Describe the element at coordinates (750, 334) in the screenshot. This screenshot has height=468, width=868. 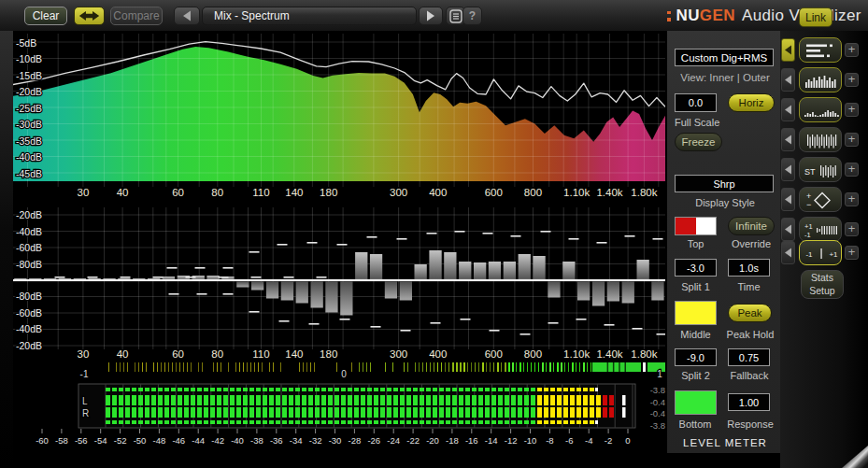
I see `peak-hold-label: Peak Hold` at that location.